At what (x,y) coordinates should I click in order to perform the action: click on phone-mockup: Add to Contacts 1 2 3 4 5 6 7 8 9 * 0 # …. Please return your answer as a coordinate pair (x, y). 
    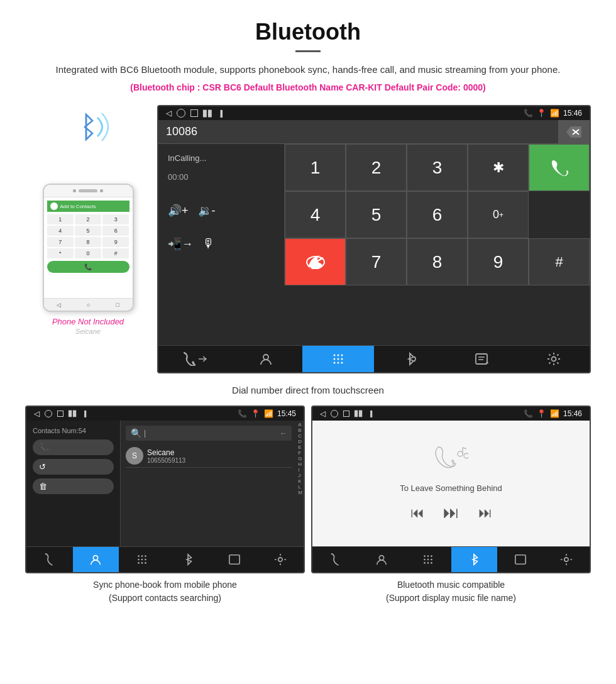
    Looking at the image, I should click on (88, 248).